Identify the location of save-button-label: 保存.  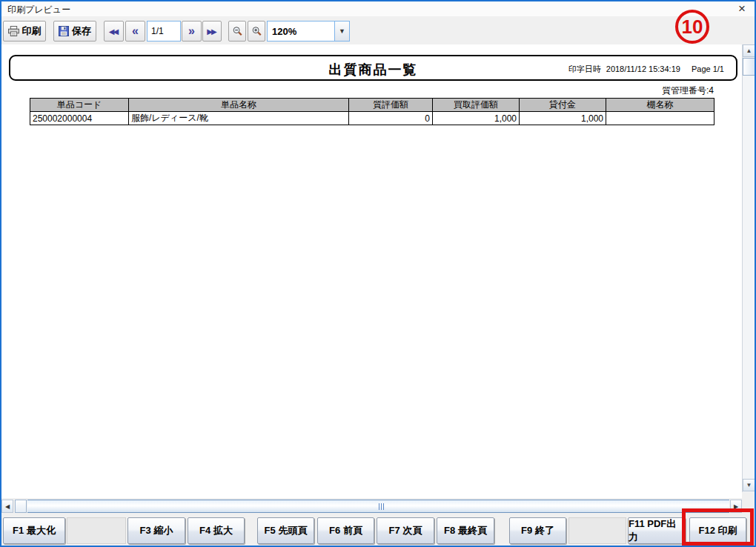
(82, 31).